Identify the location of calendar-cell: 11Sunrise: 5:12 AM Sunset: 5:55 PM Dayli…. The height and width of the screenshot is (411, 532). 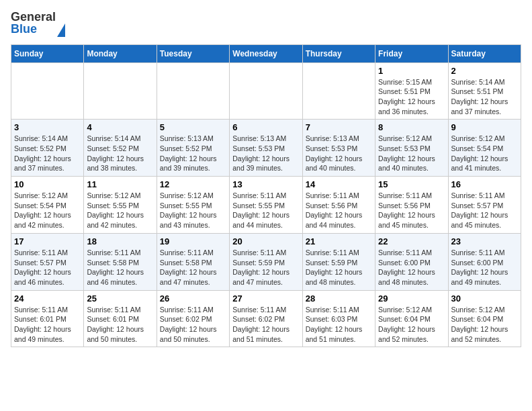
(120, 205).